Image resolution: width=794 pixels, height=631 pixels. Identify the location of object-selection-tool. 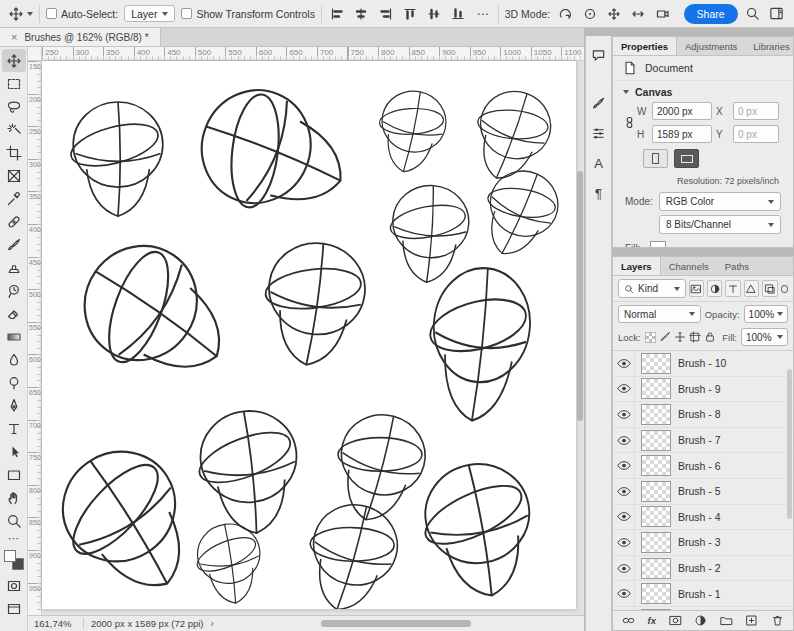
(14, 130).